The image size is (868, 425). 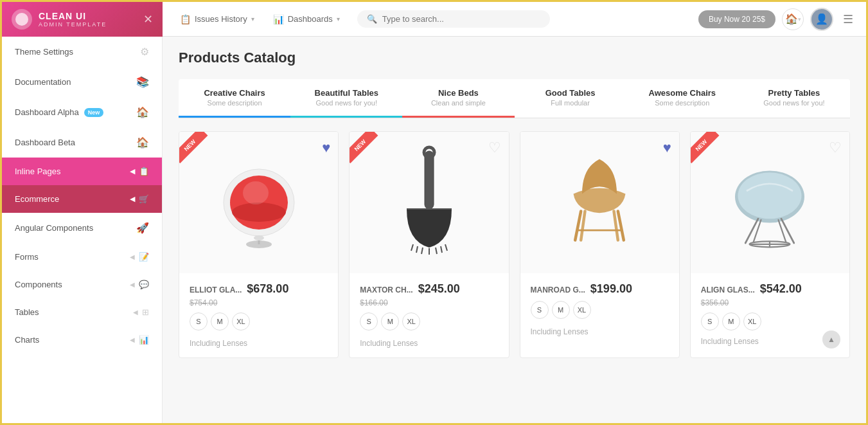 What do you see at coordinates (279, 19) in the screenshot?
I see `dashboards-icon: 📊` at bounding box center [279, 19].